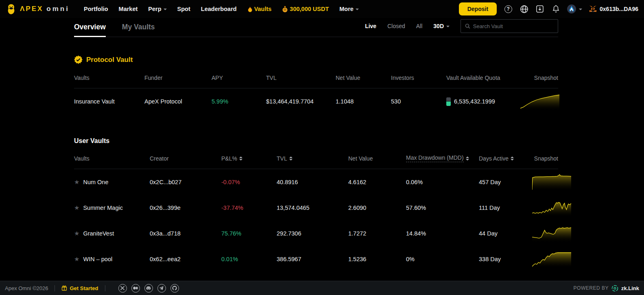 The width and height of the screenshot is (644, 295). Describe the element at coordinates (249, 182) in the screenshot. I see `vault-pnl: -0.07%` at that location.